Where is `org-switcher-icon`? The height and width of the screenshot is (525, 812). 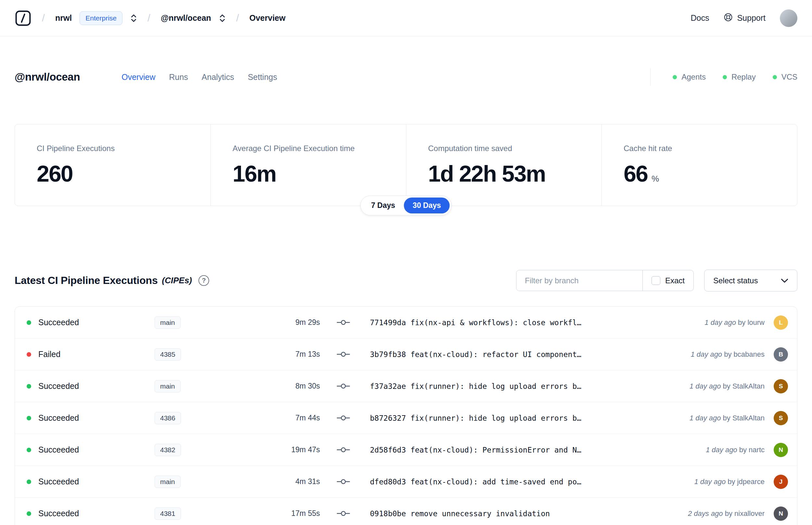
org-switcher-icon is located at coordinates (134, 18).